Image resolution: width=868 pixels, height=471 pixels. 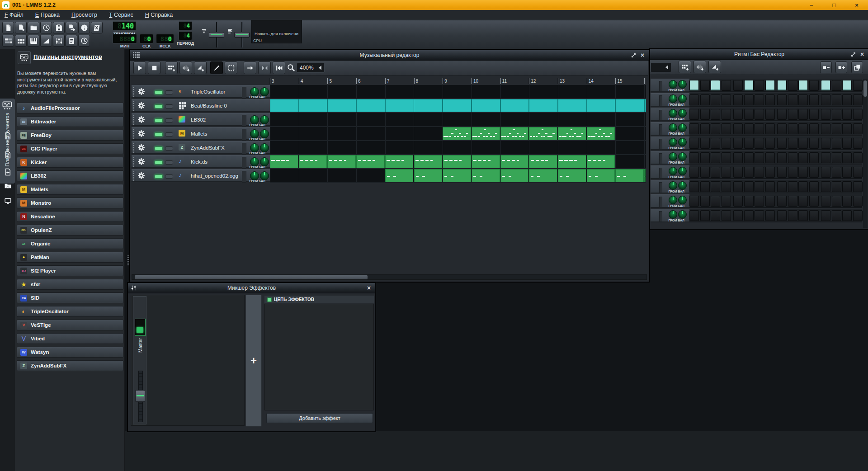 What do you see at coordinates (242, 34) in the screenshot?
I see `master-pitch-slider` at bounding box center [242, 34].